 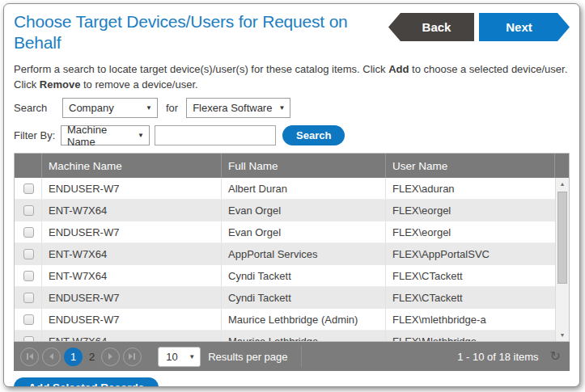 I want to click on pager-divider, so click(x=301, y=356).